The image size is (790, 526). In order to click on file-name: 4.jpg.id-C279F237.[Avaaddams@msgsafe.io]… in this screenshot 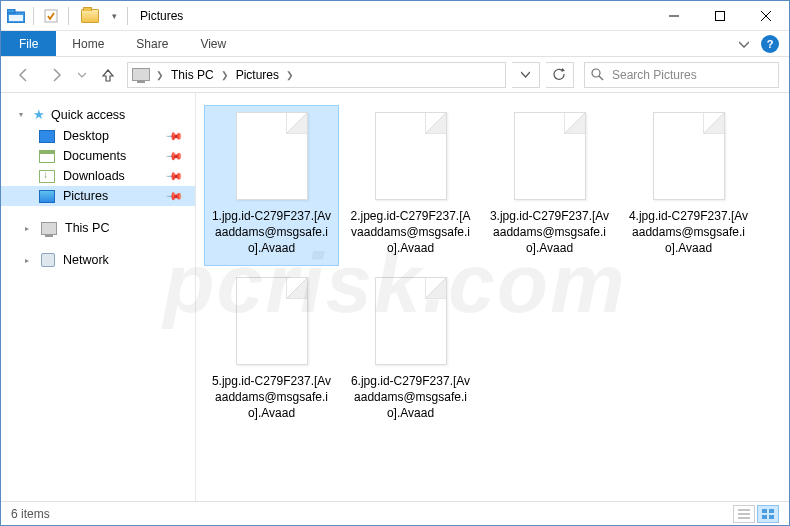, I will do `click(688, 232)`.